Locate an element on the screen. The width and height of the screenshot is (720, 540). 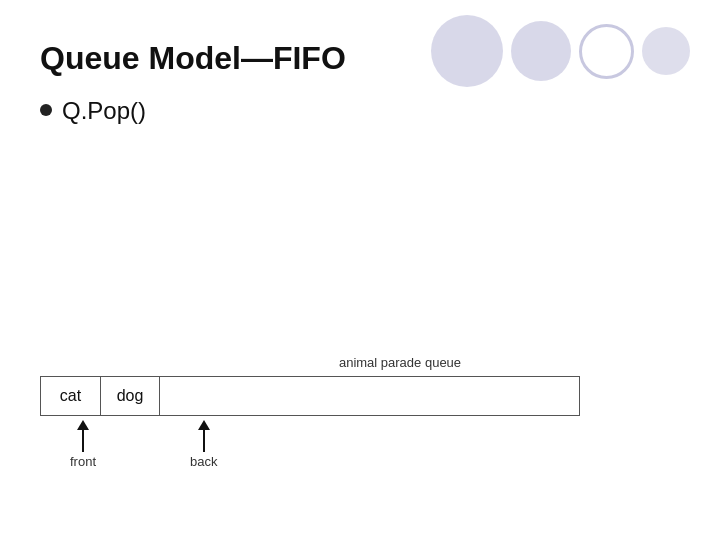
back-arrow: back is located at coordinates (204, 444).